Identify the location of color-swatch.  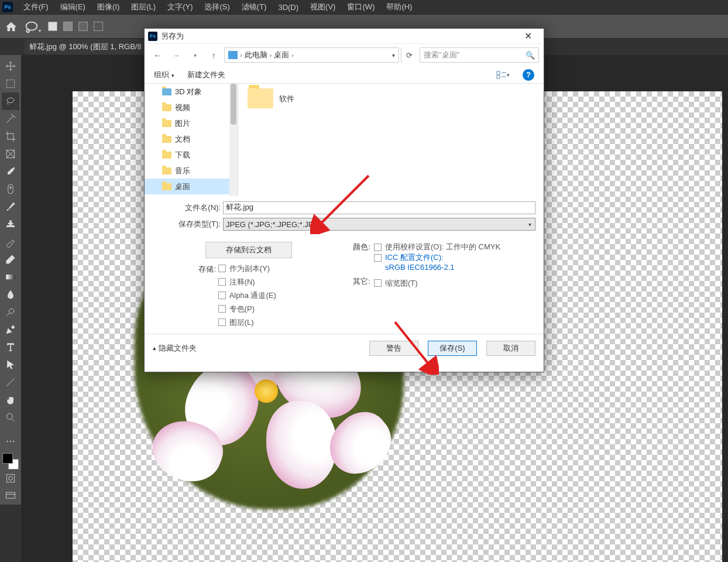
(11, 461).